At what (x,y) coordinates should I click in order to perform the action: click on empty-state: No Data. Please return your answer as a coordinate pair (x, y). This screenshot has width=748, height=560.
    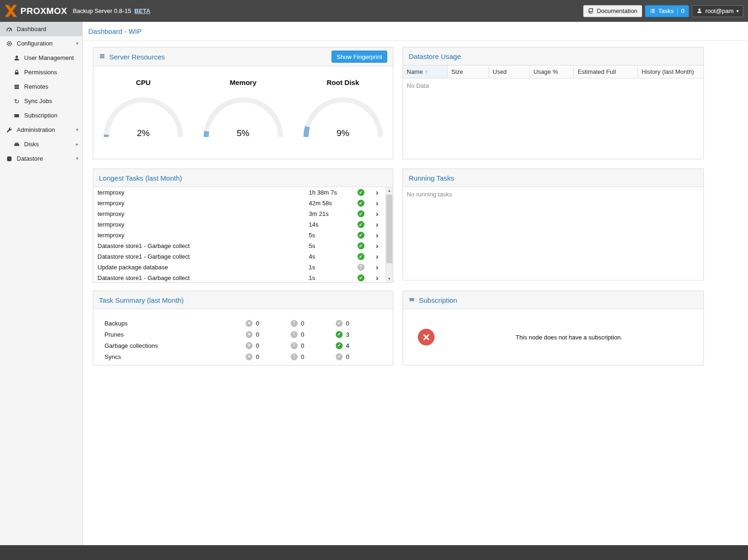
    Looking at the image, I should click on (553, 119).